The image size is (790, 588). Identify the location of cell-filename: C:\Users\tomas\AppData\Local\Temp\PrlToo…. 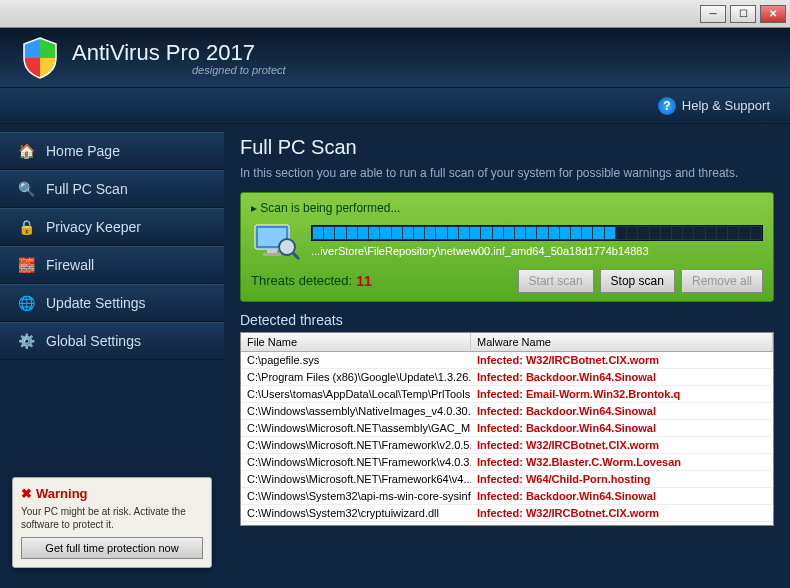
(356, 394).